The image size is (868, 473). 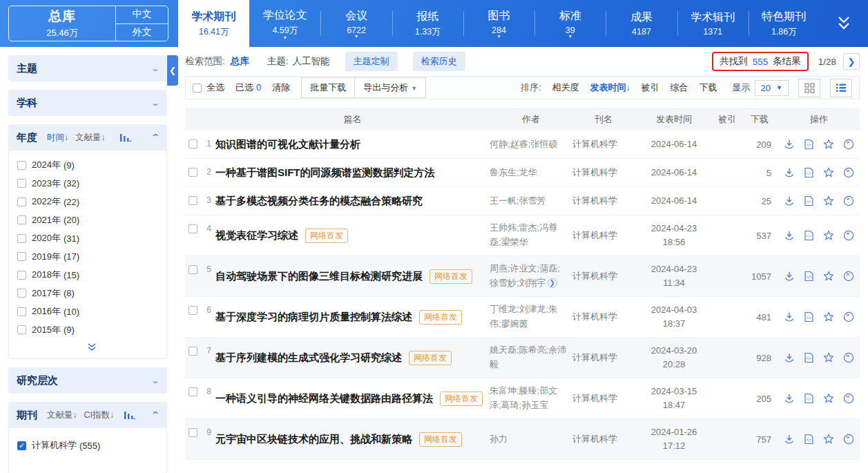 I want to click on chevron-up-icon: ⌃, so click(x=155, y=415).